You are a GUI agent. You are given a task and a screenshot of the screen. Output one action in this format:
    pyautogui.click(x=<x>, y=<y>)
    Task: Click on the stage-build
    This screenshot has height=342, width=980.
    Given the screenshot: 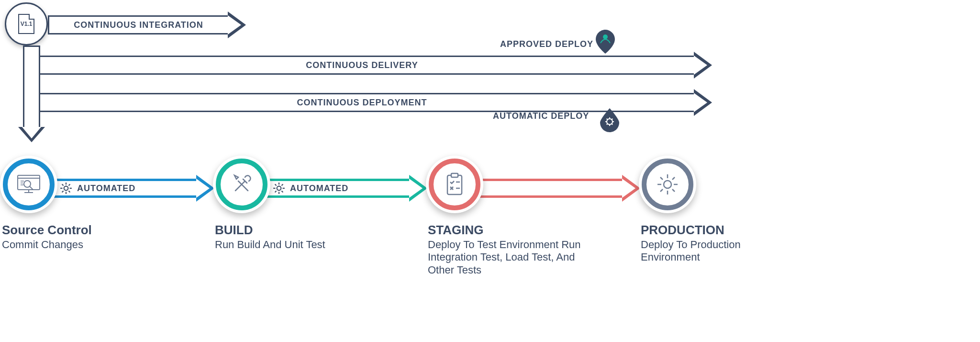 What is the action you would take?
    pyautogui.click(x=242, y=184)
    